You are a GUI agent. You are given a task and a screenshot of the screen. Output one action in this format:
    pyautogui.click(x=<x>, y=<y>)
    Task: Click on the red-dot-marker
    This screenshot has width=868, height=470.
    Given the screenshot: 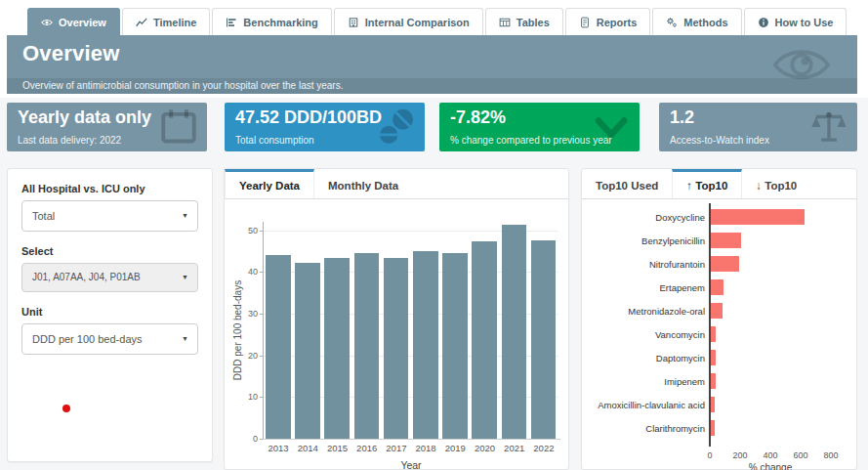 What is the action you would take?
    pyautogui.click(x=66, y=408)
    